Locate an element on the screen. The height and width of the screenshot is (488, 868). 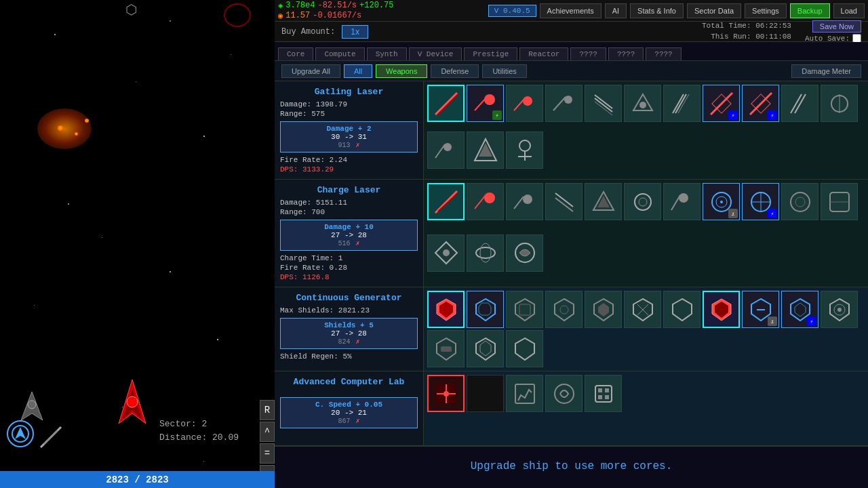
settings-button: Settings is located at coordinates (766, 11).